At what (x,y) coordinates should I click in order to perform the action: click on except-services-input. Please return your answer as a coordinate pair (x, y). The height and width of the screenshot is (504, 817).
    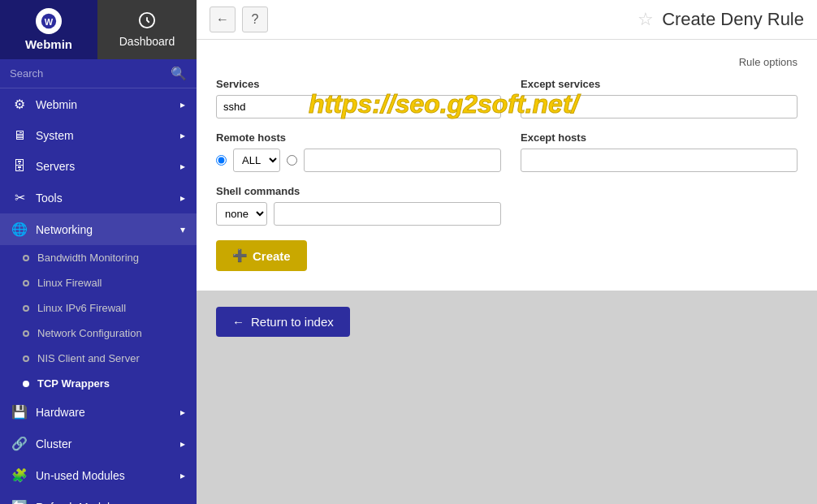
    Looking at the image, I should click on (659, 107).